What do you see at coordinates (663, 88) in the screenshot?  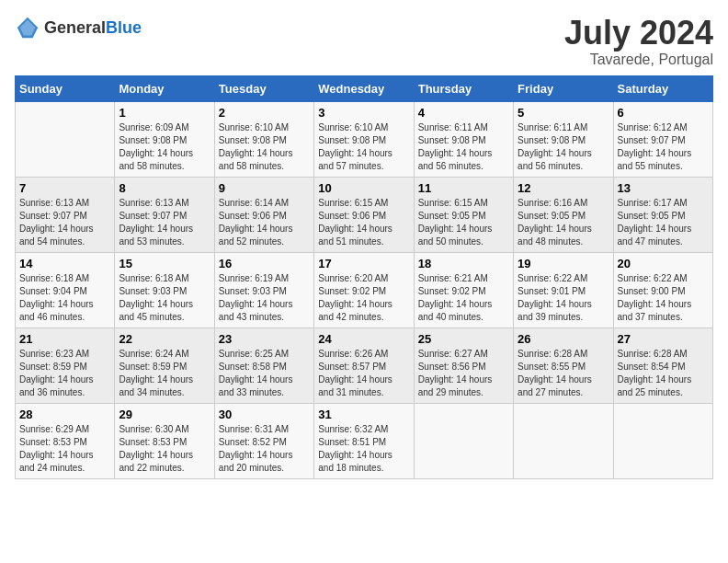 I see `col-saturday: Saturday` at bounding box center [663, 88].